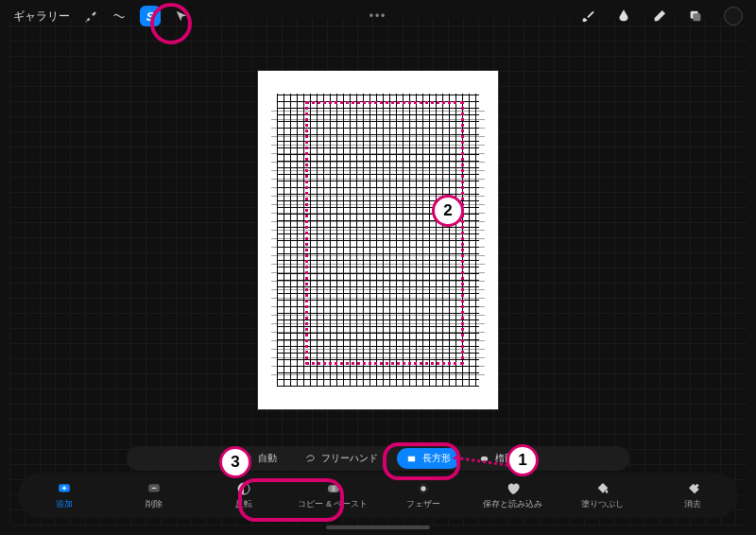  Describe the element at coordinates (101, 16) in the screenshot. I see `top-toolbar-left: ギャラリー S` at that location.